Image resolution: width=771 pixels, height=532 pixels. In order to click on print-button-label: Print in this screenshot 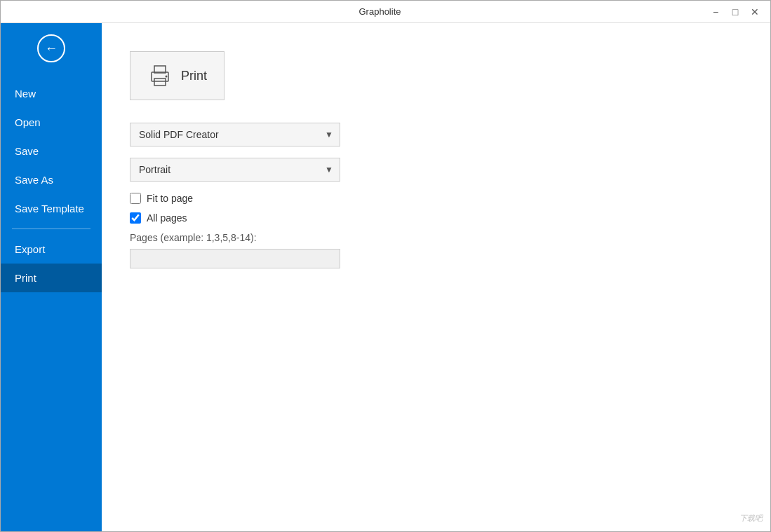, I will do `click(194, 76)`.